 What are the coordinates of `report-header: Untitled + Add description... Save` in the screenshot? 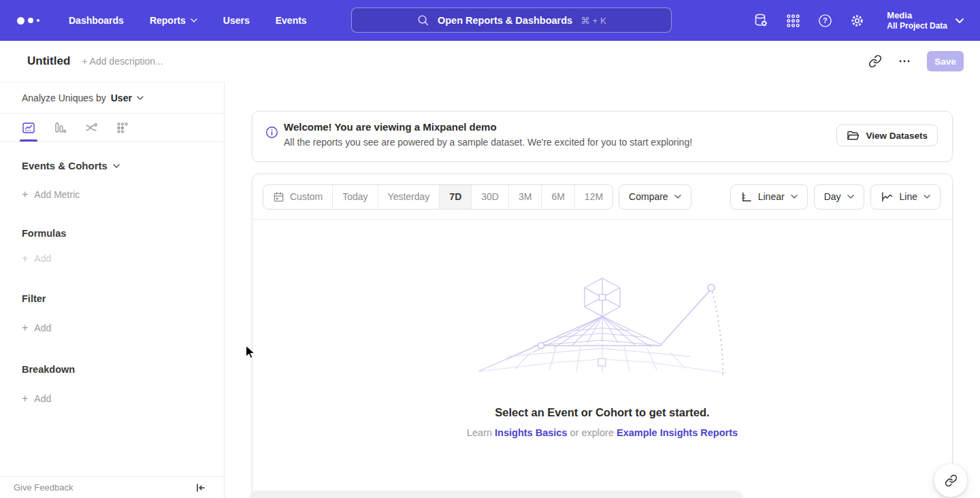 It's located at (490, 61).